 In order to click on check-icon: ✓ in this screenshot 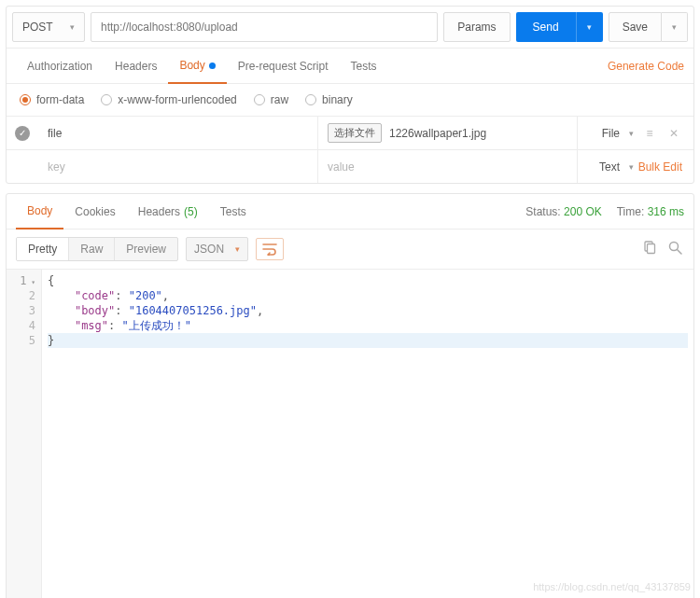, I will do `click(22, 133)`.